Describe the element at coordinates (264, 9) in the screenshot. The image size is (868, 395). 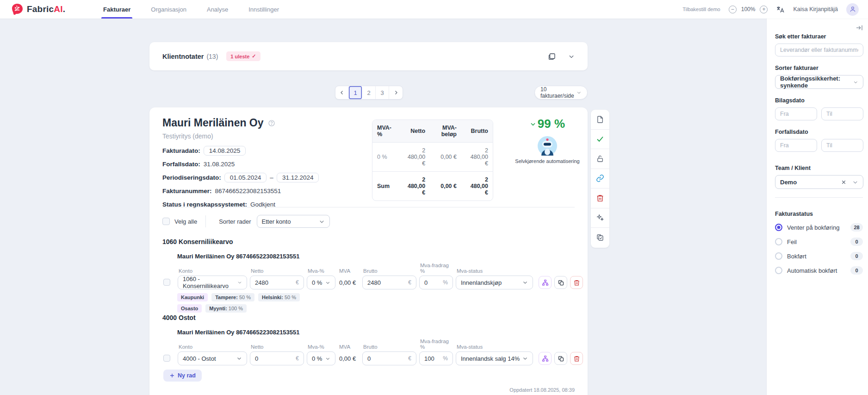
I see `tab-innstillinger: Innstillinger` at that location.